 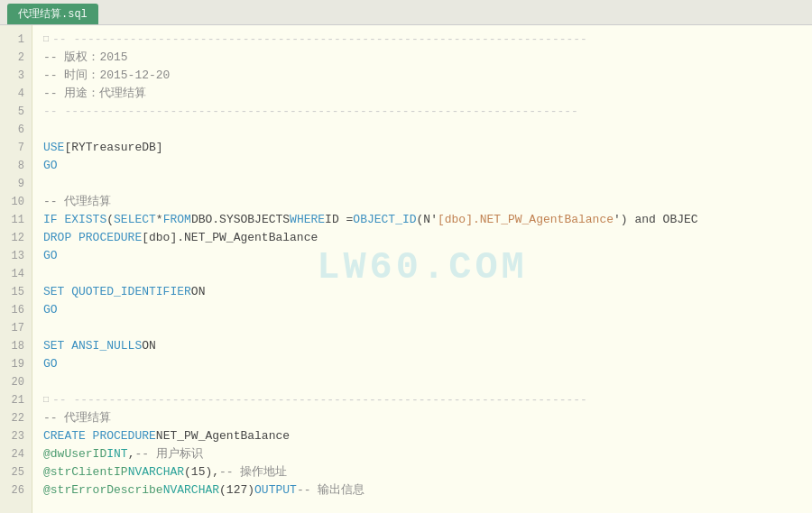 What do you see at coordinates (52, 14) in the screenshot?
I see `tab-active: 代理结算.sql` at bounding box center [52, 14].